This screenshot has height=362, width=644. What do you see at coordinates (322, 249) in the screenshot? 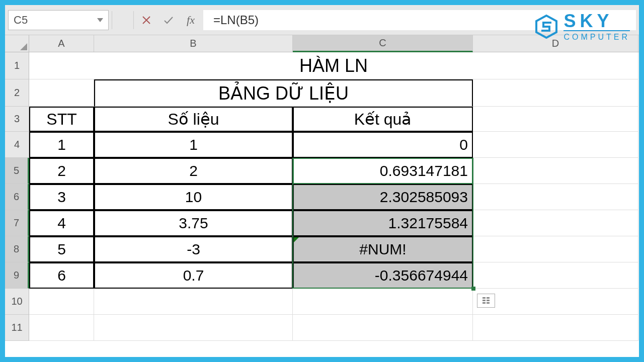
I see `table-row: 8 5 -3 #NUM!` at bounding box center [322, 249].